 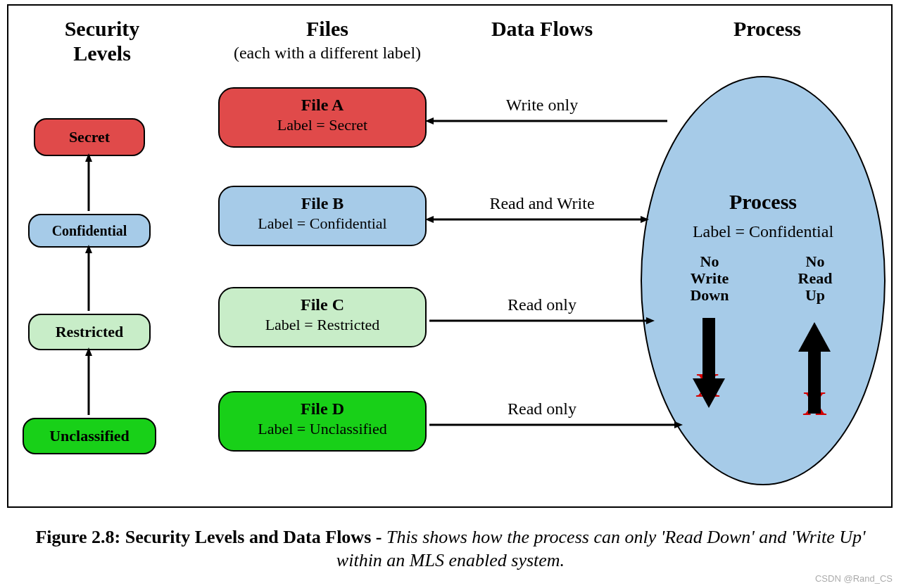 What do you see at coordinates (542, 409) in the screenshot?
I see `flow-label-3: Read only` at bounding box center [542, 409].